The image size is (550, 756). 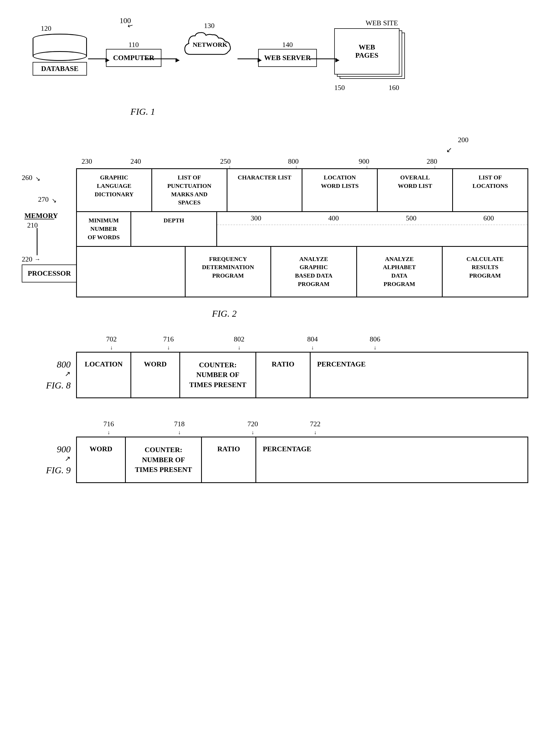 What do you see at coordinates (209, 46) in the screenshot?
I see `cloud-shape: NETWORK` at bounding box center [209, 46].